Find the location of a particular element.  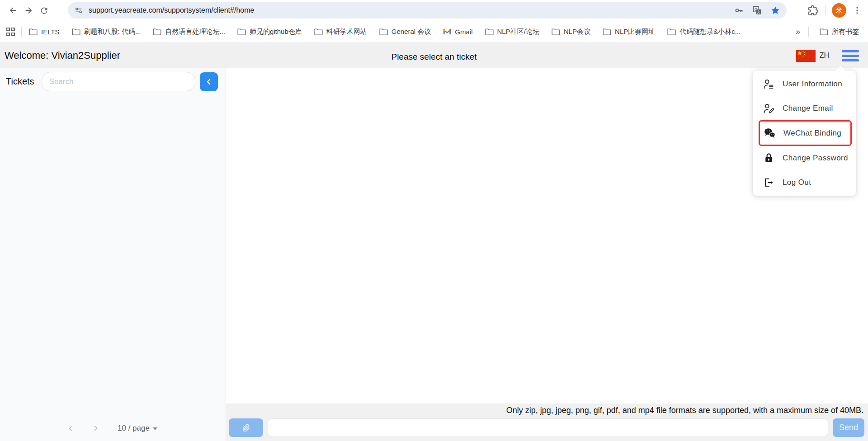

apps-grid-icon is located at coordinates (11, 32).